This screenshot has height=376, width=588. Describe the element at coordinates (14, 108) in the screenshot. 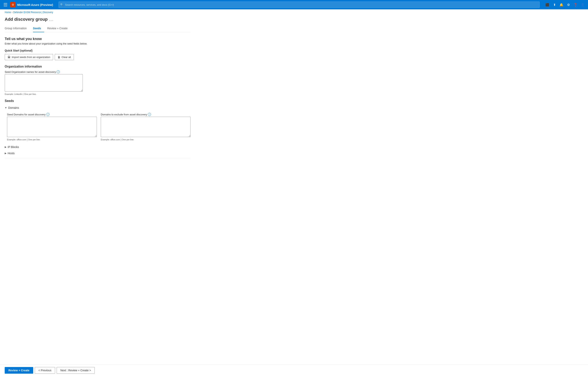

I see `domains-label: Domains` at that location.